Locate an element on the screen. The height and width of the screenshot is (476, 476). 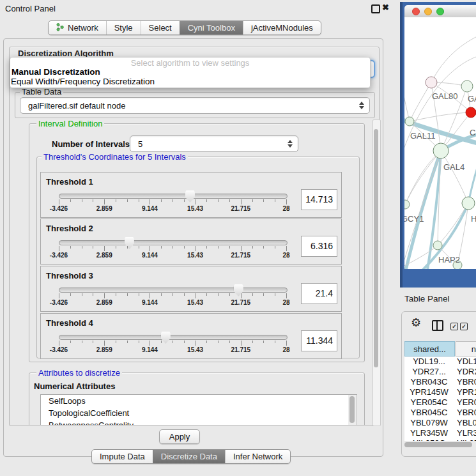
table-row: YLR345WYLR34 is located at coordinates (440, 433).